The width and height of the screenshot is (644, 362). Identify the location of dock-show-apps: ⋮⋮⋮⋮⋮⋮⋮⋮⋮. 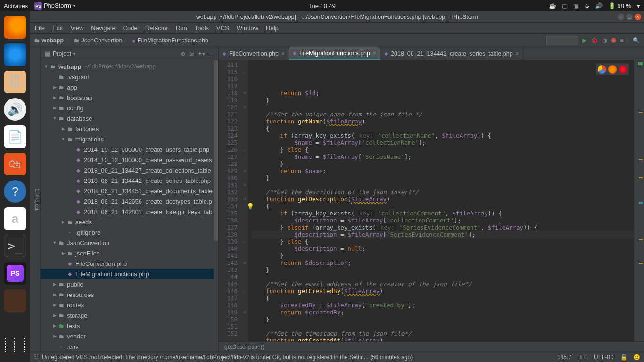
(15, 346).